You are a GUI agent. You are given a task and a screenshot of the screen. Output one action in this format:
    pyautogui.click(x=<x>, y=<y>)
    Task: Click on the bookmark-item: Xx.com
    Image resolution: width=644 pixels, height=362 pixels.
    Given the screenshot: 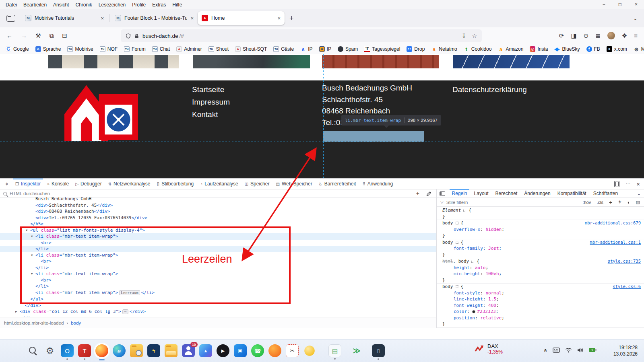 What is the action you would take?
    pyautogui.click(x=617, y=49)
    